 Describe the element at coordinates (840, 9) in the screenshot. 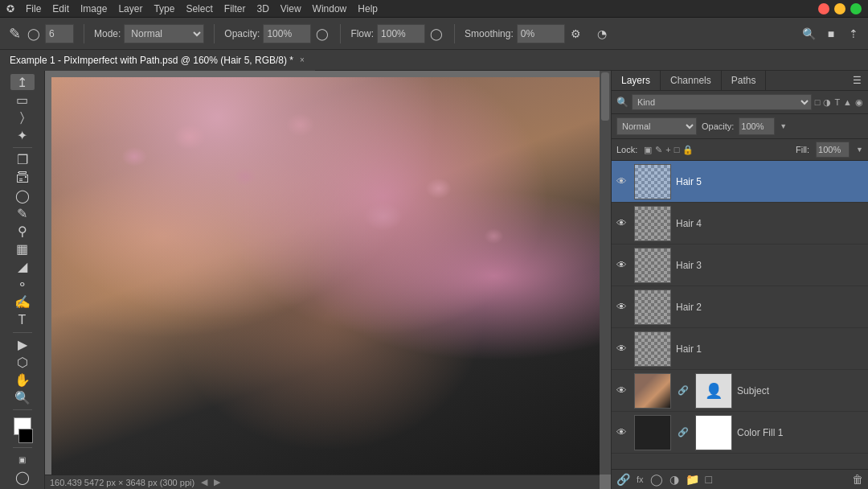

I see `minimize-button` at that location.